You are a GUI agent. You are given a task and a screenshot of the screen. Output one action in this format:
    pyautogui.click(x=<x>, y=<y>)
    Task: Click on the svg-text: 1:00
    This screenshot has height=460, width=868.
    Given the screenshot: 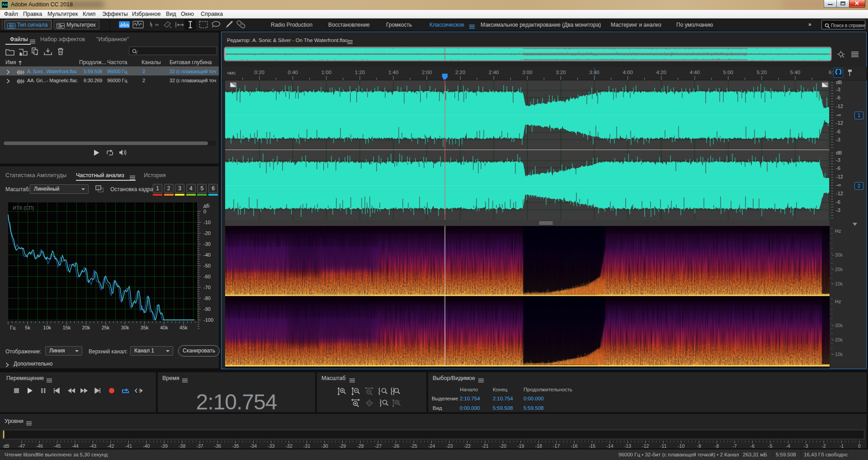 What is the action you would take?
    pyautogui.click(x=326, y=72)
    